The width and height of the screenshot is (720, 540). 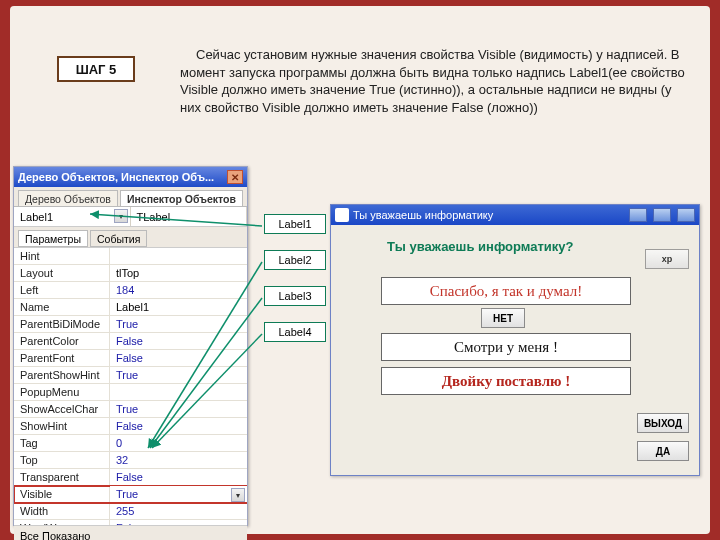 What do you see at coordinates (62, 290) in the screenshot?
I see `property-name: Left` at bounding box center [62, 290].